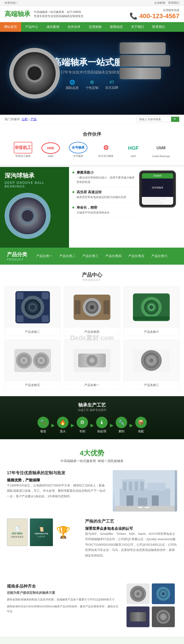 Image resolution: width=184 pixels, height=644 pixels. What do you see at coordinates (155, 16) in the screenshot?
I see `hotline-number: 📞 400-123-4567` at bounding box center [155, 16].